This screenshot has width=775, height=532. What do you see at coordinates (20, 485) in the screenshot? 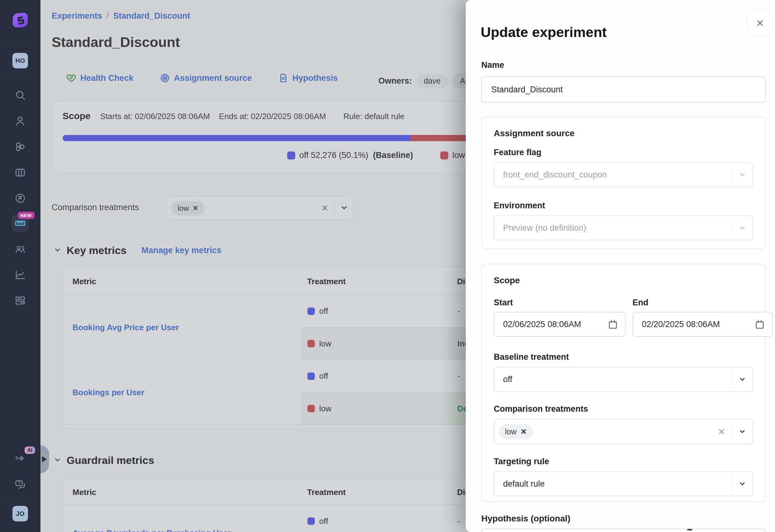
I see `help-chat-icon: ?` at bounding box center [20, 485].